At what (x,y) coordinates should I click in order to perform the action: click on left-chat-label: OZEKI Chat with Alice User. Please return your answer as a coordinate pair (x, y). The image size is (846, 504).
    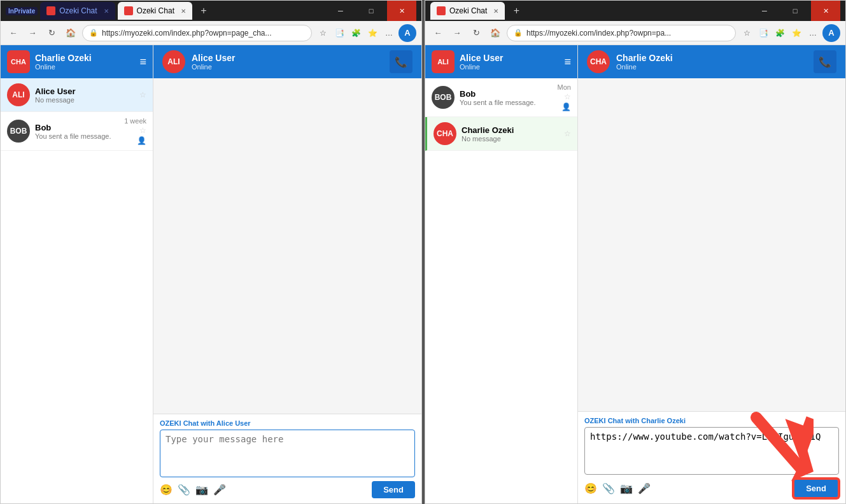
    Looking at the image, I should click on (288, 423).